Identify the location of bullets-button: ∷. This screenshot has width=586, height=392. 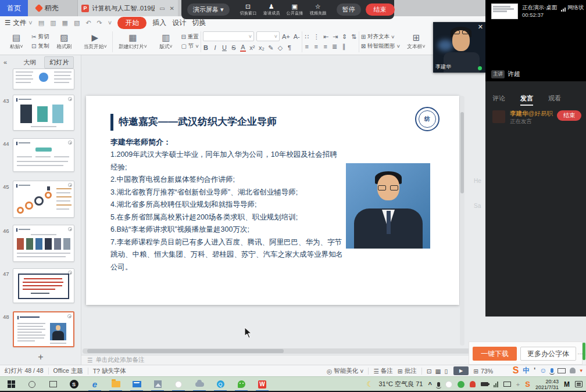
(307, 37).